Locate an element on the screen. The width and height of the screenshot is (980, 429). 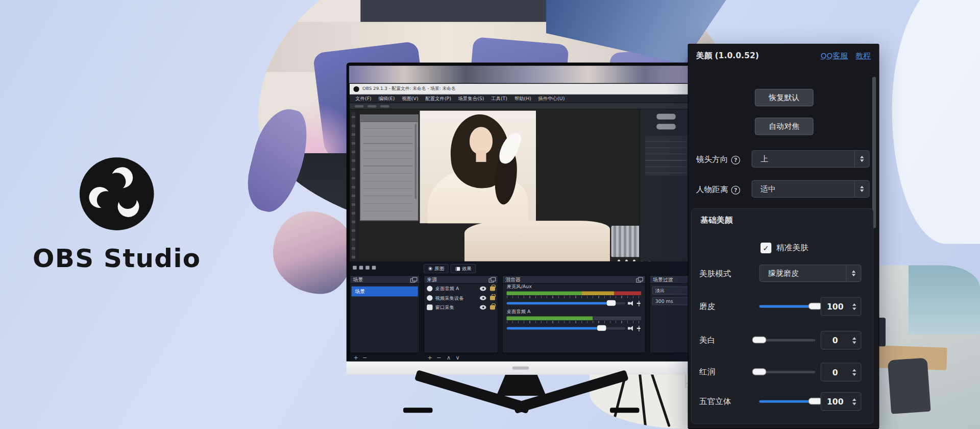
source-up-button: ∧ is located at coordinates (449, 358).